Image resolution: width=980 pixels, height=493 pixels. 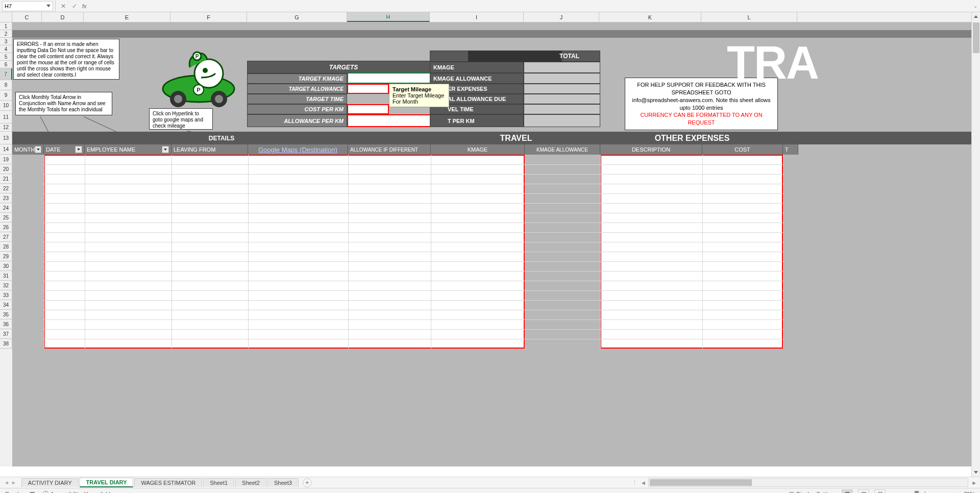 What do you see at coordinates (63, 6) in the screenshot?
I see `cancel-icon: ✕` at bounding box center [63, 6].